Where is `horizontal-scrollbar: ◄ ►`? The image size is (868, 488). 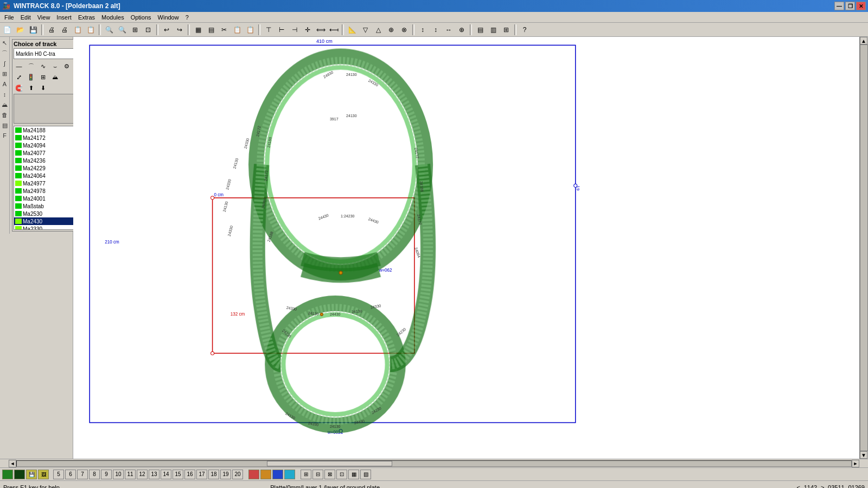
horizontal-scrollbar: ◄ ► is located at coordinates (434, 463).